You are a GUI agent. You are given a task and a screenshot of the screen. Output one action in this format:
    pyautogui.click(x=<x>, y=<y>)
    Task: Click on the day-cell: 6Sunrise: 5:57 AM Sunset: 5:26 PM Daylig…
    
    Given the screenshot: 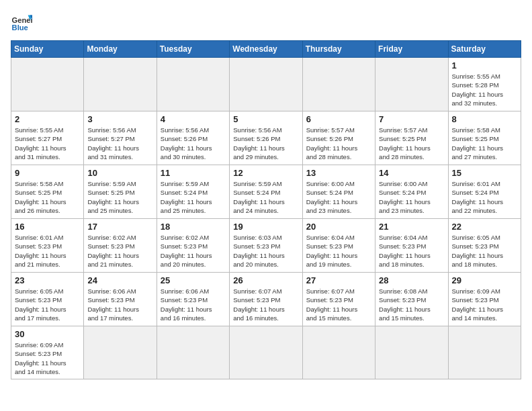 What is the action you would take?
    pyautogui.click(x=339, y=138)
    